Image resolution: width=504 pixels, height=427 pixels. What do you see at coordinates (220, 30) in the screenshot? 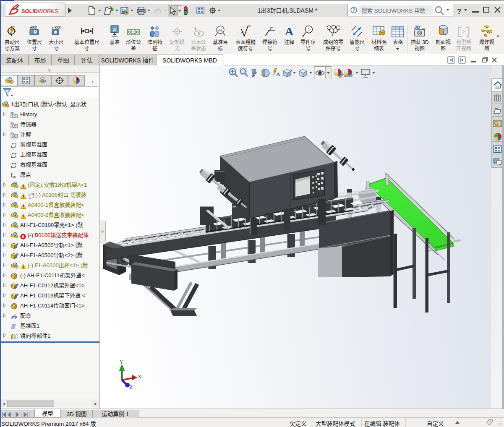
I see `svg-text: A1` at bounding box center [220, 30].